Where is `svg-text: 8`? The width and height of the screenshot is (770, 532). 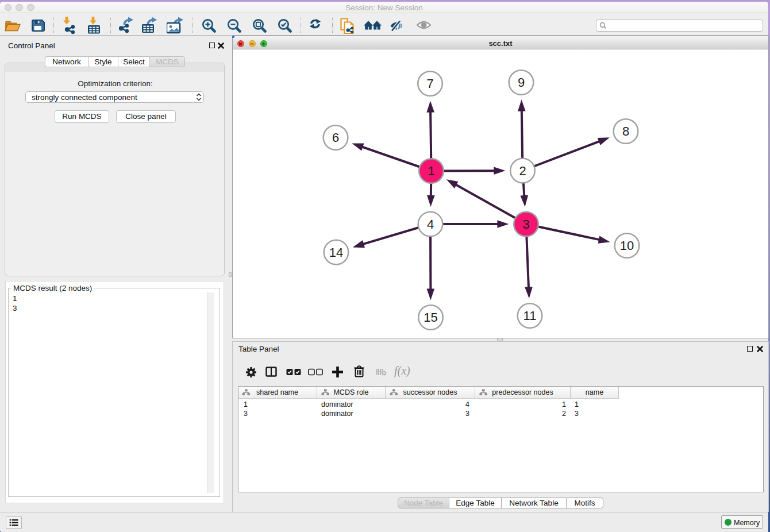
svg-text: 8 is located at coordinates (626, 131).